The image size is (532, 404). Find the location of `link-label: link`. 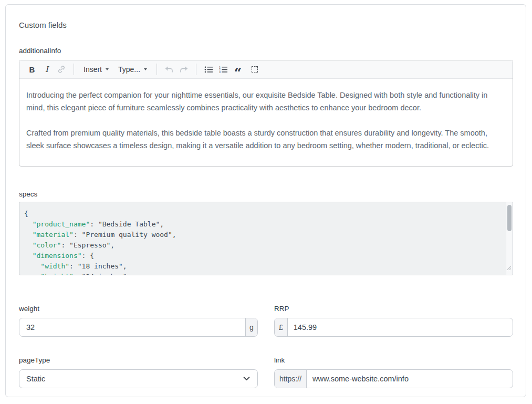

link-label: link is located at coordinates (394, 360).